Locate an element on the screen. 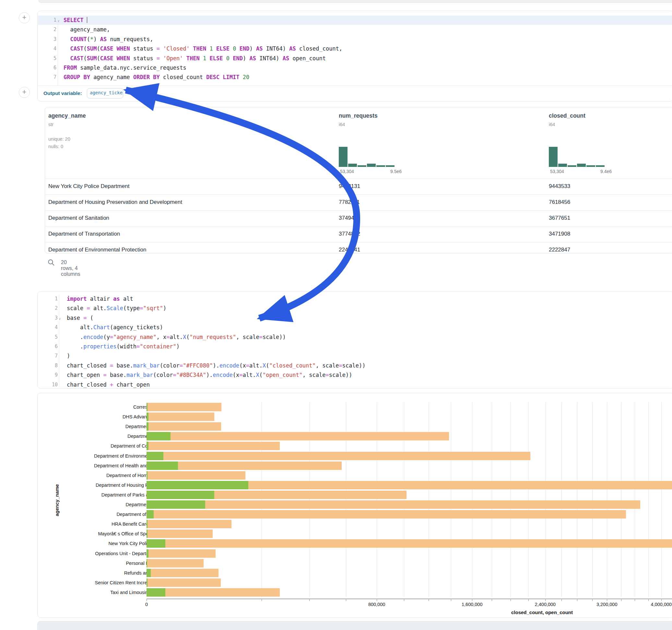  column-header-num_requests: num_requestsi64 is located at coordinates (358, 120).